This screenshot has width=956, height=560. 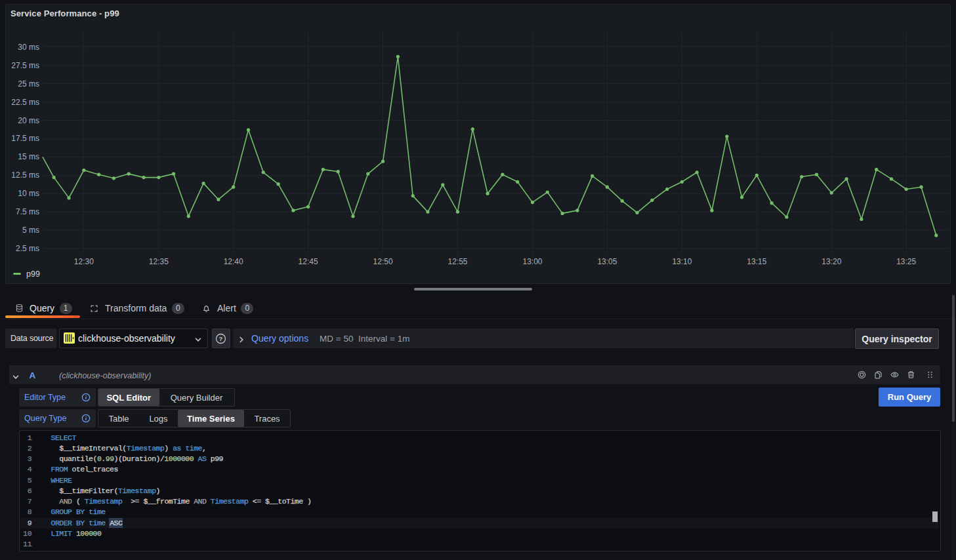 What do you see at coordinates (29, 157) in the screenshot?
I see `svg-text: 15 ms` at bounding box center [29, 157].